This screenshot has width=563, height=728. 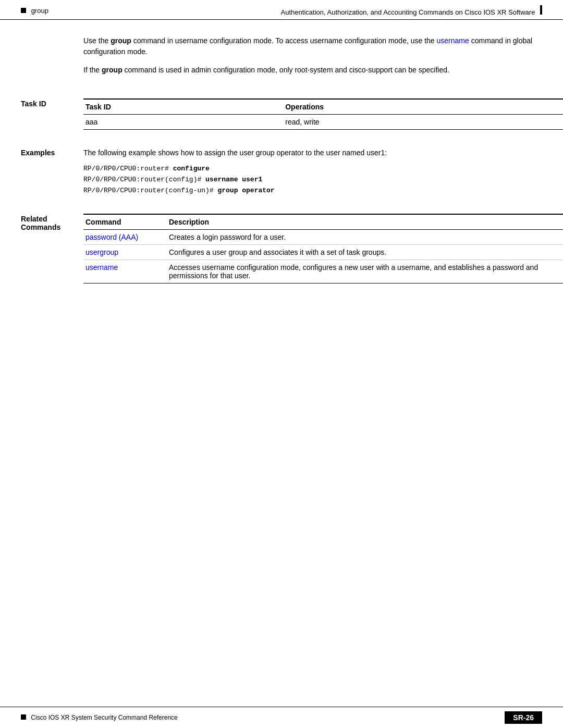 What do you see at coordinates (323, 114) in the screenshot?
I see `task-id-table: Task ID Operations aaaread, write` at bounding box center [323, 114].